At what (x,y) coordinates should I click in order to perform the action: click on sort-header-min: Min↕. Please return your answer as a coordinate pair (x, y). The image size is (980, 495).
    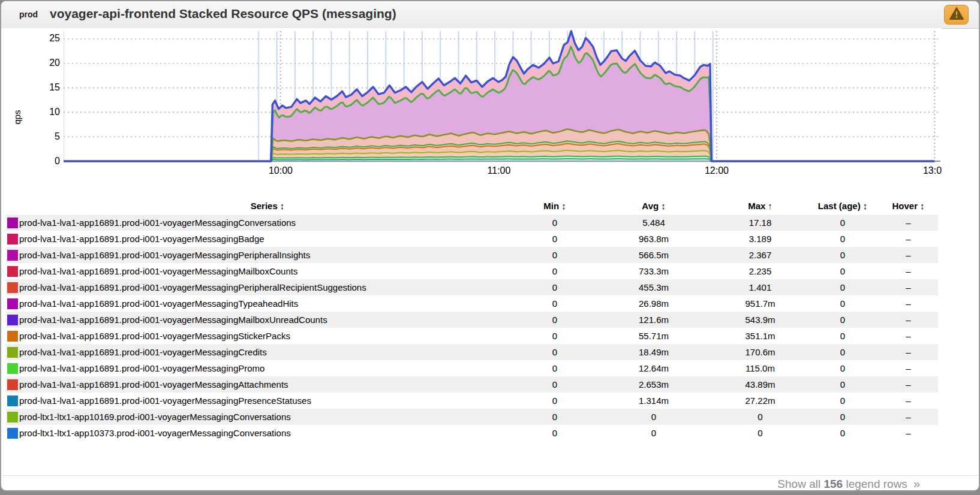
    Looking at the image, I should click on (555, 206).